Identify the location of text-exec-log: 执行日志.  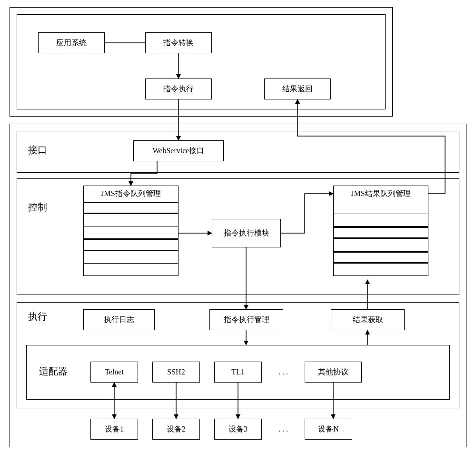
(119, 320).